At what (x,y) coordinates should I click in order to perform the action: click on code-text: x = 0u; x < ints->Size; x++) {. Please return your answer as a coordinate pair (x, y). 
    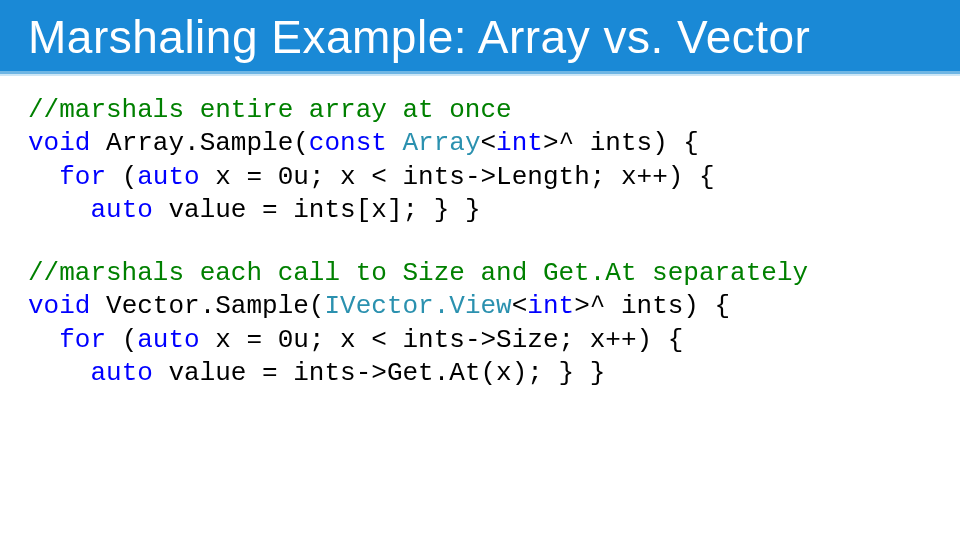
    Looking at the image, I should click on (442, 340).